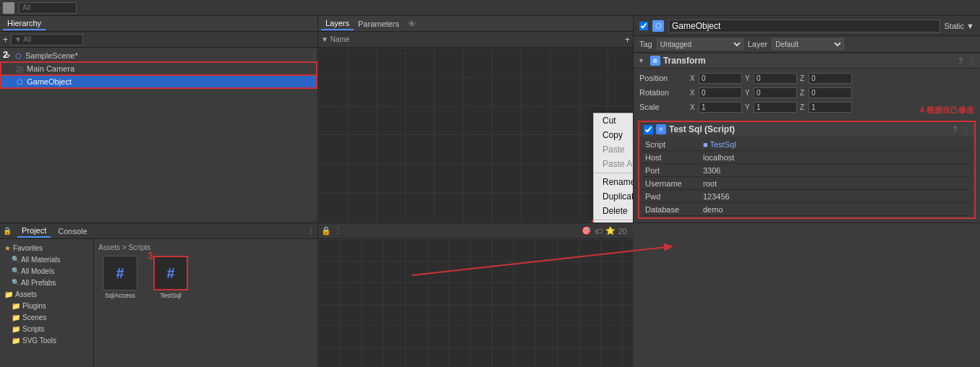 The height and width of the screenshot is (367, 980). I want to click on all-prefabs-item: 🔍 All Prefabs, so click(46, 282).